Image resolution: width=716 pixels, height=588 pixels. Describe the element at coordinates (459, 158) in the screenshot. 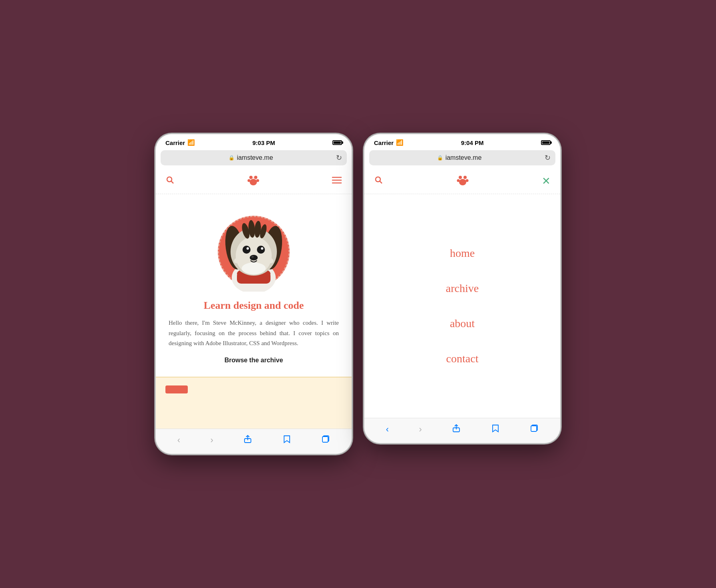

I see `url-content-right: 🔒 iamsteve.me` at that location.